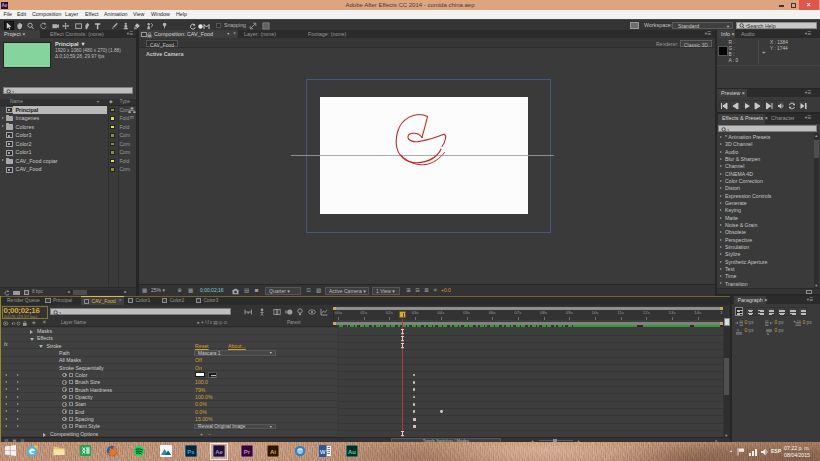  Describe the element at coordinates (212, 290) in the screenshot. I see `viewer-timecode: 0;00;02;16` at that location.